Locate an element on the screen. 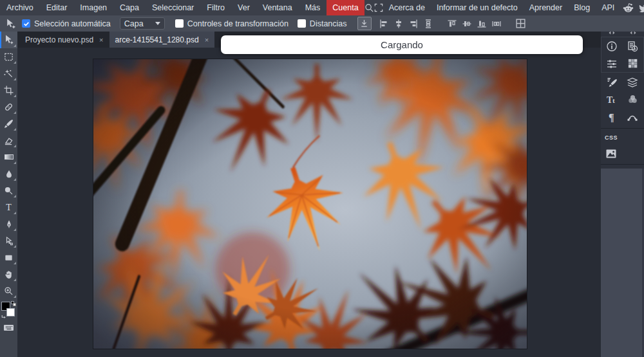 The width and height of the screenshot is (644, 357). menu-editar: Editar is located at coordinates (57, 8).